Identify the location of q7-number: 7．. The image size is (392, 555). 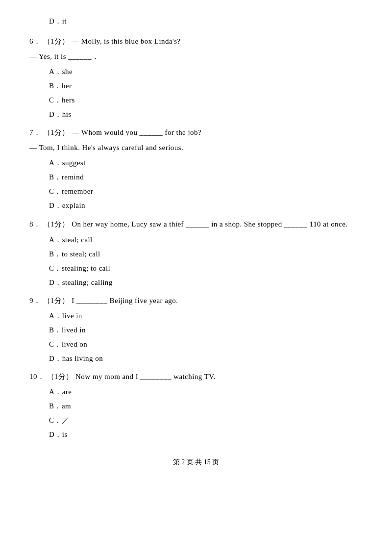
(35, 132).